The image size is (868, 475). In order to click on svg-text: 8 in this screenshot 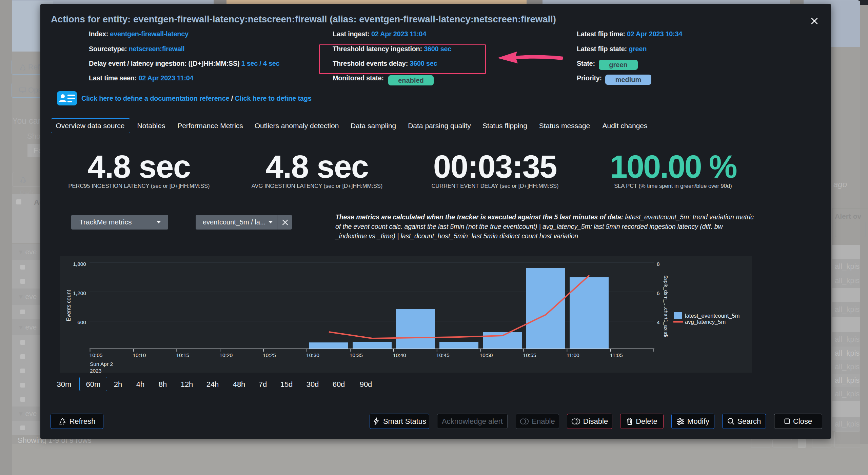, I will do `click(658, 264)`.